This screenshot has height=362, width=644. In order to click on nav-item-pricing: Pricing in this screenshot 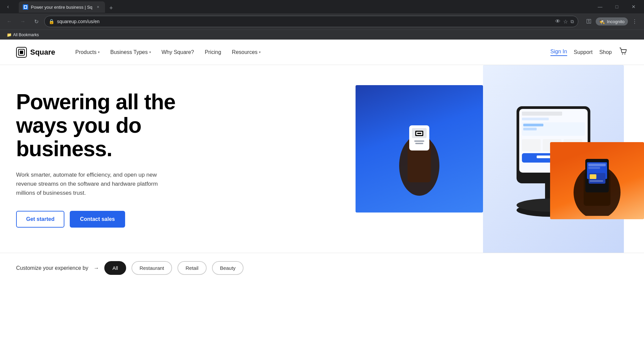, I will do `click(213, 52)`.